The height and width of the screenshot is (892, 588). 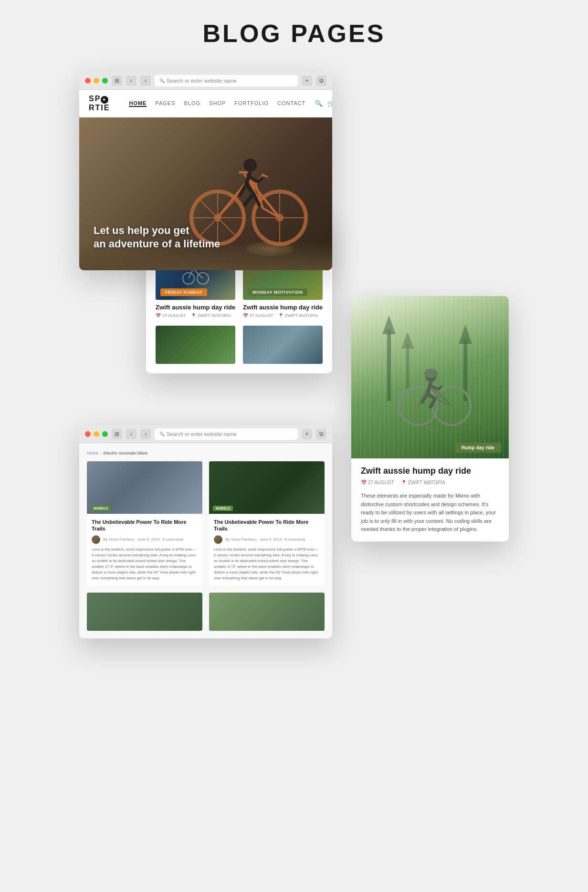 What do you see at coordinates (143, 540) in the screenshot?
I see `author-info-1: By Victor Pacheco · June 5, 2019 · 6 com…` at bounding box center [143, 540].